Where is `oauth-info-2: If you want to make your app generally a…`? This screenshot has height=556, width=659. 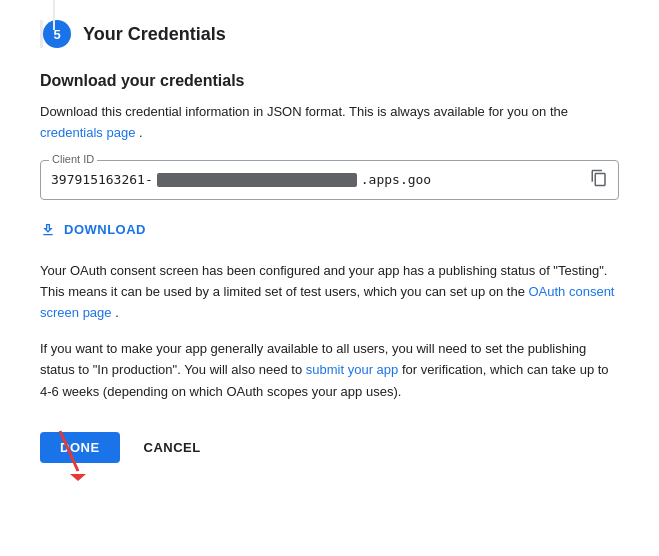 oauth-info-2: If you want to make your app generally a… is located at coordinates (330, 370).